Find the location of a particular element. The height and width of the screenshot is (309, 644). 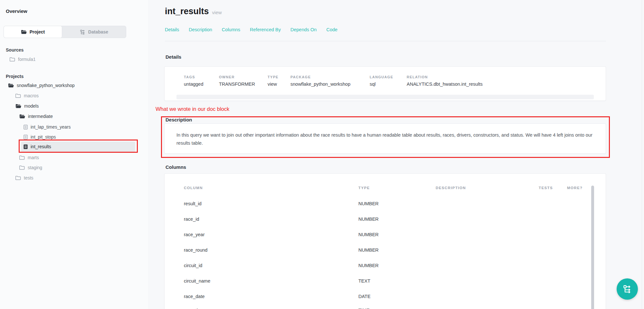

nav-link-referenced-by: Referenced By is located at coordinates (265, 30).